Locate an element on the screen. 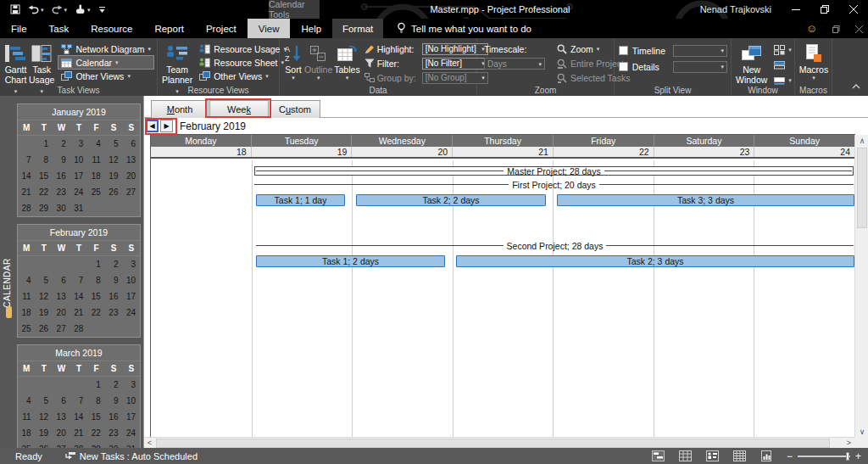 This screenshot has height=464, width=868. date-cell: 23 is located at coordinates (704, 152).